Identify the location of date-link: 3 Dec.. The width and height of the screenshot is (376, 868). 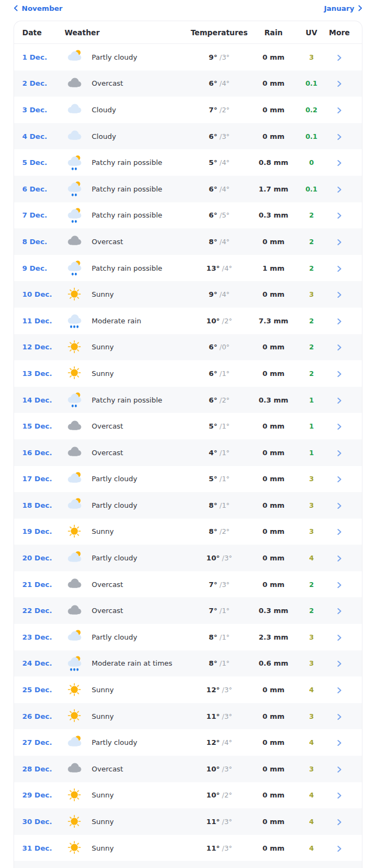
(43, 110).